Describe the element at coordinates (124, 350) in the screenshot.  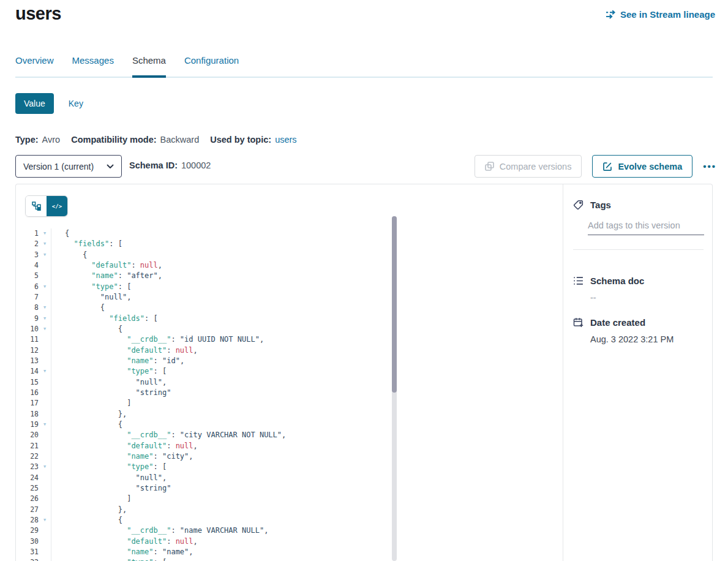
I see `code-text: "default": null,` at that location.